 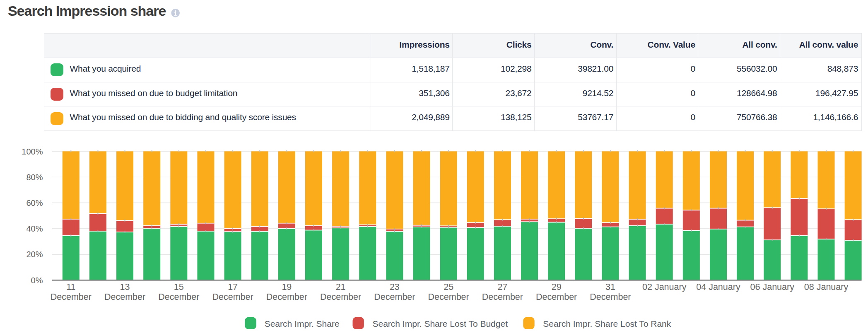 What do you see at coordinates (179, 287) in the screenshot?
I see `svg-text: 15` at bounding box center [179, 287].